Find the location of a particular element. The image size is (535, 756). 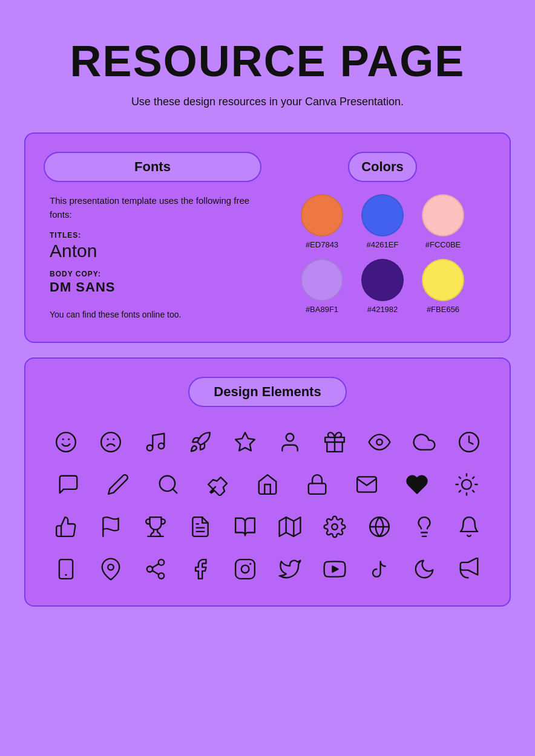

fonts-description: This presentation template uses the foll… is located at coordinates (156, 208).